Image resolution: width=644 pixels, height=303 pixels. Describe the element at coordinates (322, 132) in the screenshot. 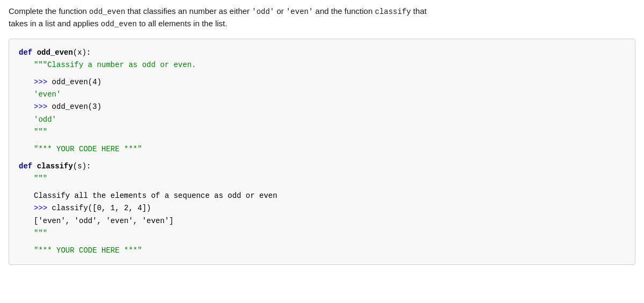

I see `line-docstring-close1: """` at that location.